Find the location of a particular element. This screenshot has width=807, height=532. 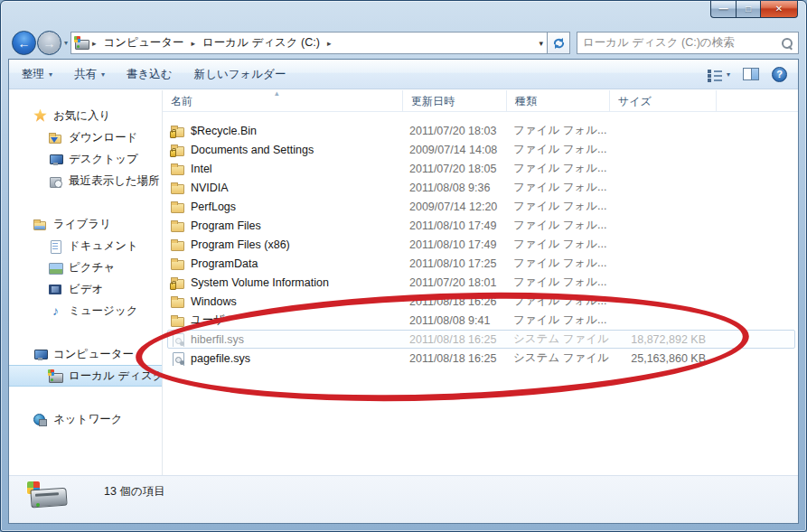

sidebar-item-label: ピクチャ is located at coordinates (92, 267).